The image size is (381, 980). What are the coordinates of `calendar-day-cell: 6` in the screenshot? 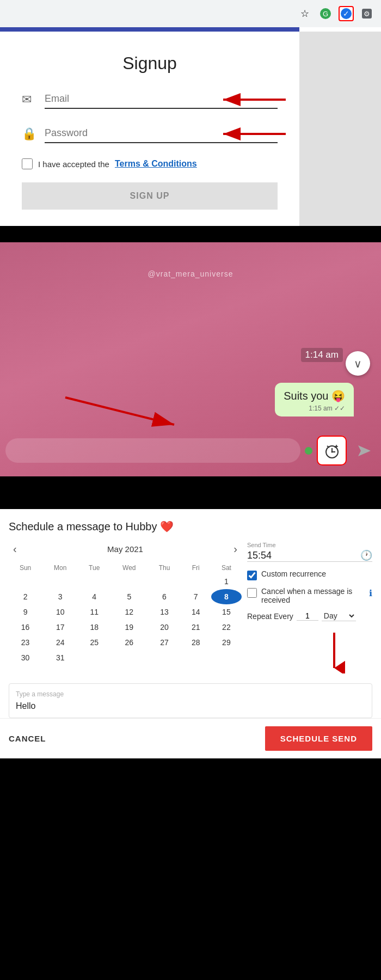 It's located at (164, 597).